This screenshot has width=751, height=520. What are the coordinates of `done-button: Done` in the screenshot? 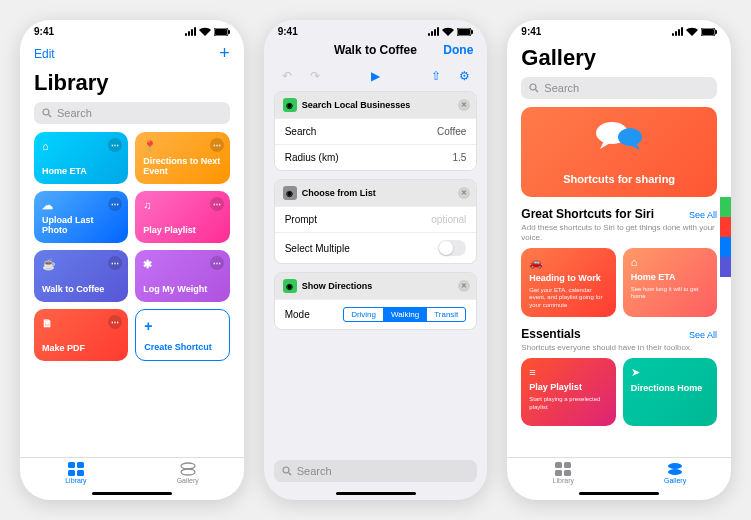 It's located at (458, 50).